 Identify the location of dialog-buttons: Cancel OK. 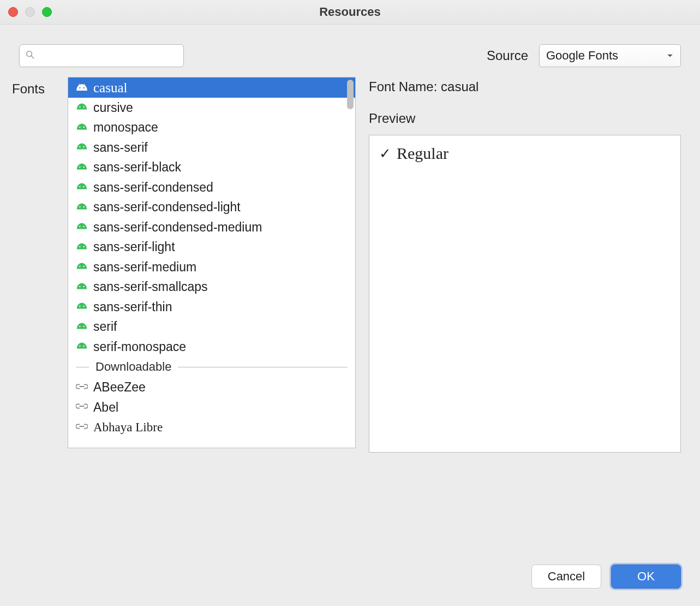
(606, 577).